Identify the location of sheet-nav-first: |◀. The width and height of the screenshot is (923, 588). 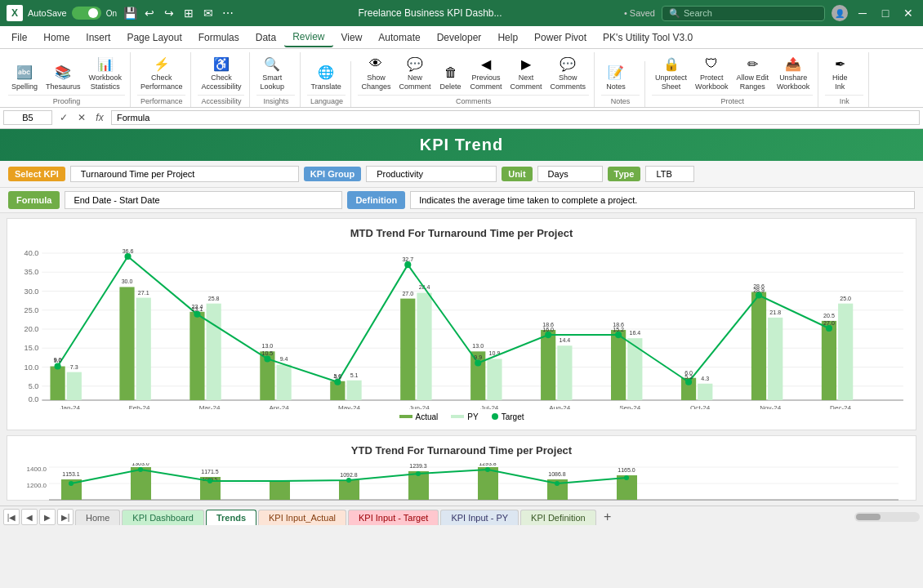
(11, 517).